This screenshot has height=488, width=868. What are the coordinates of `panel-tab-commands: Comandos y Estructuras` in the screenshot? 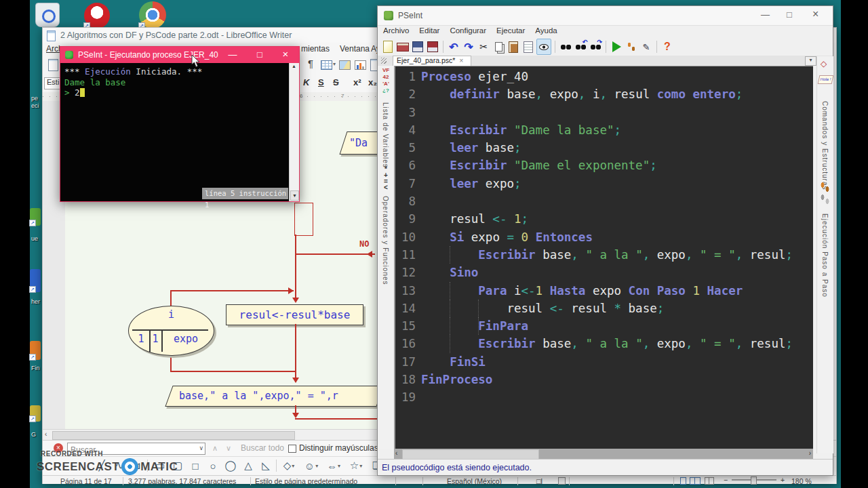 It's located at (825, 146).